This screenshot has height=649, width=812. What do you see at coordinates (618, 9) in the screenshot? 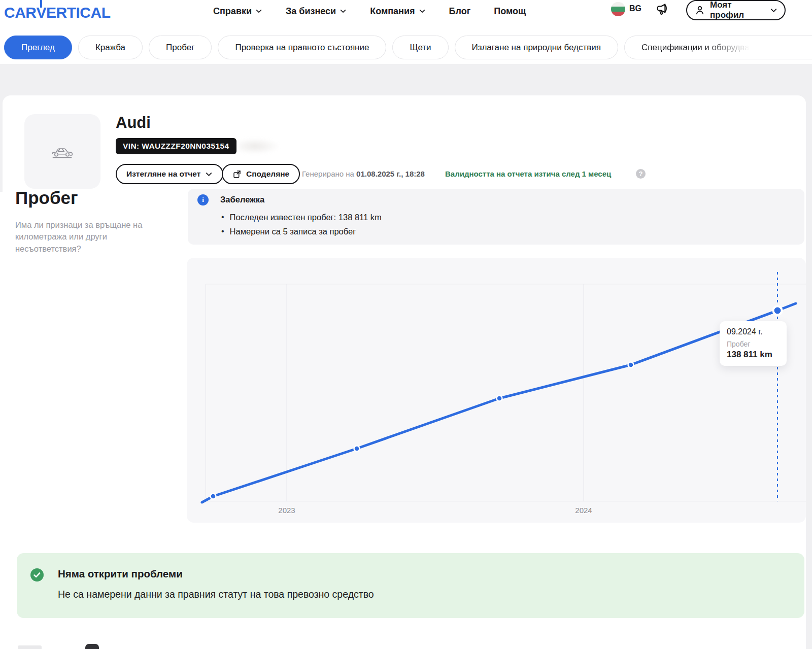
I see `bulgaria-flag-icon` at bounding box center [618, 9].